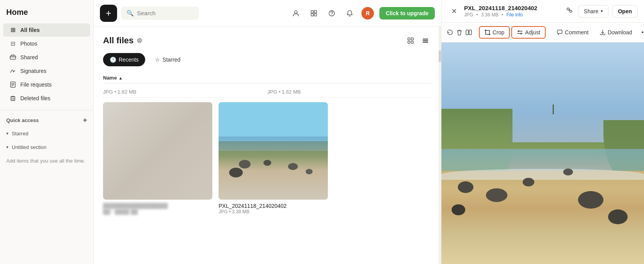  What do you see at coordinates (450, 32) in the screenshot?
I see `restore-button` at bounding box center [450, 32].